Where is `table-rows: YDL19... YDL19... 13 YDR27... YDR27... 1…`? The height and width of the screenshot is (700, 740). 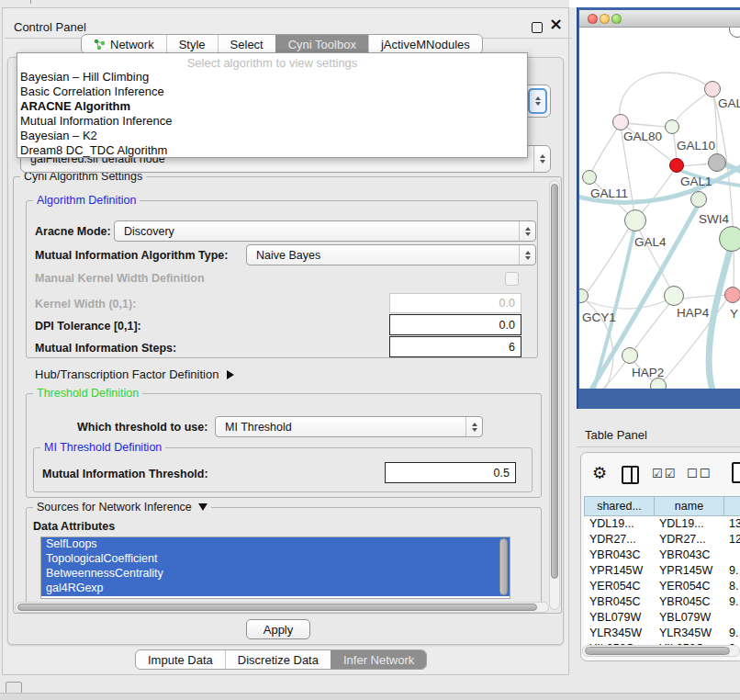
table-rows: YDL19... YDL19... 13 YDR27... YDR27... 1… is located at coordinates (662, 585).